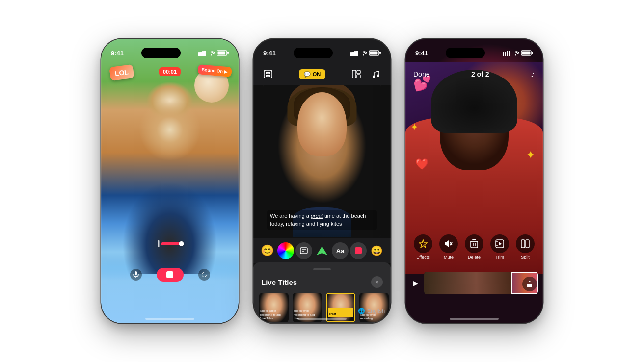 This screenshot has width=644, height=362. I want to click on phone2-face, so click(322, 124).